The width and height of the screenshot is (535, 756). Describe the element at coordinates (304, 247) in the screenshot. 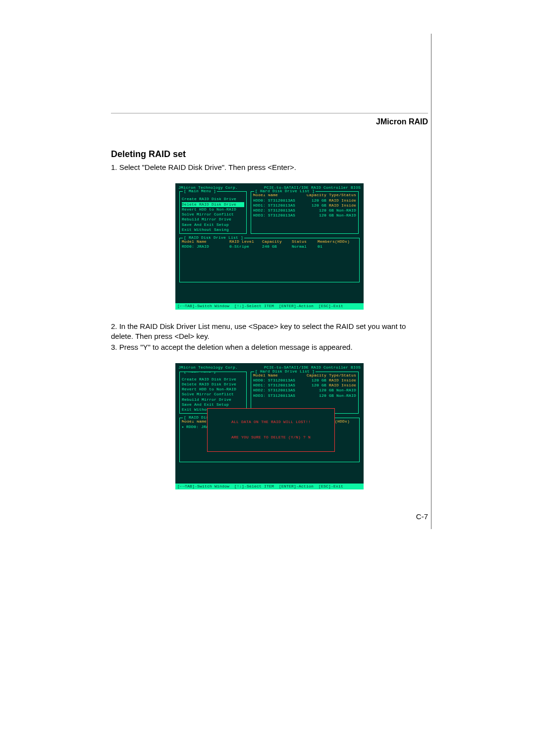

I see `raid0-status: Normal` at that location.